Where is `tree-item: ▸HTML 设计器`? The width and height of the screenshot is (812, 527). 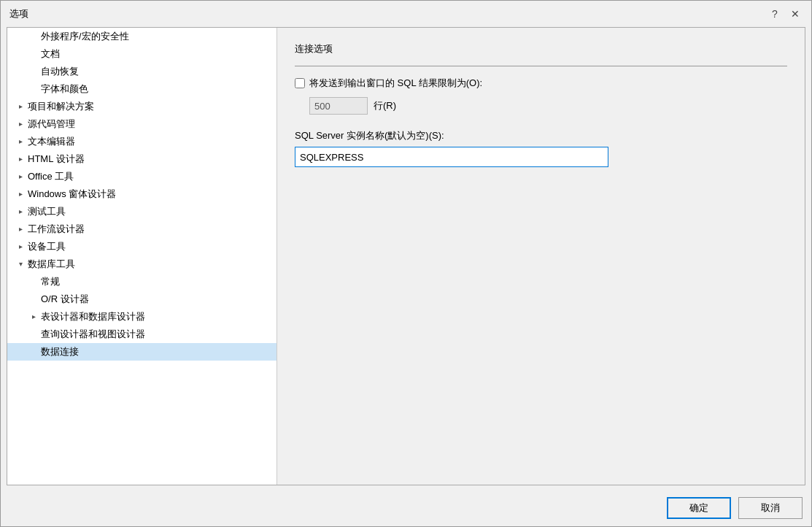 tree-item: ▸HTML 设计器 is located at coordinates (142, 159).